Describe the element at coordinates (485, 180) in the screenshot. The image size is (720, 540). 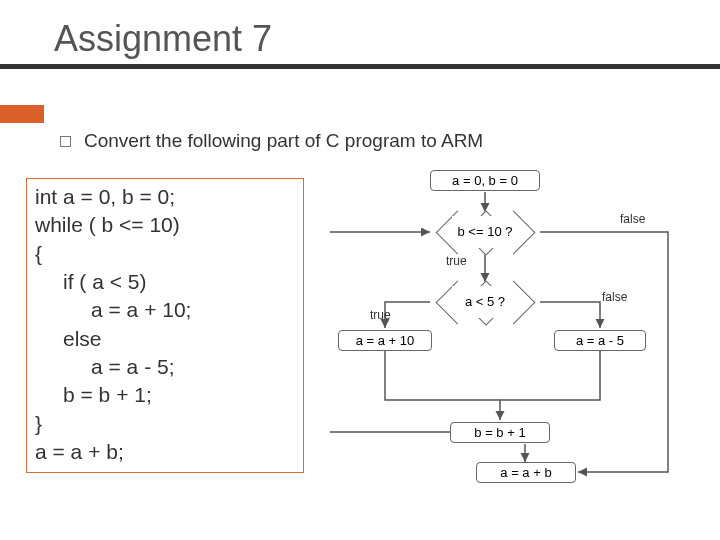
I see `flow-node-start: a = 0, b = 0` at that location.